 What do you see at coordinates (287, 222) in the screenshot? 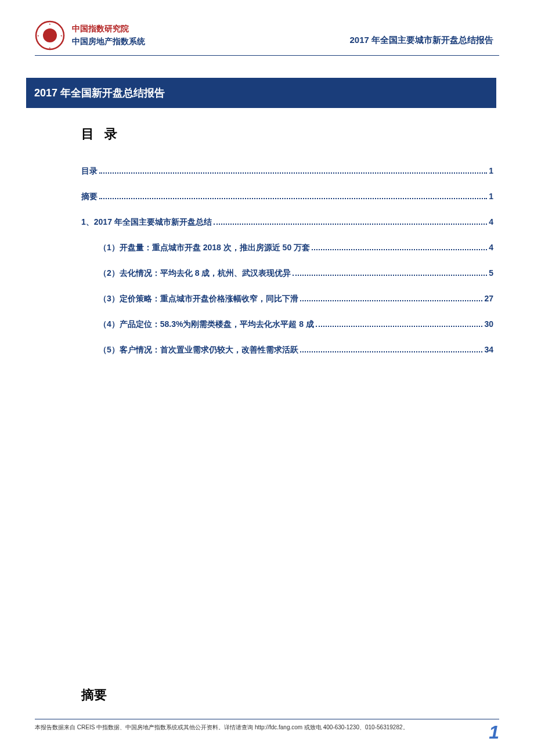
I see `toc-entry: 1、2017 年全国主要城市新开盘总结4` at bounding box center [287, 222].